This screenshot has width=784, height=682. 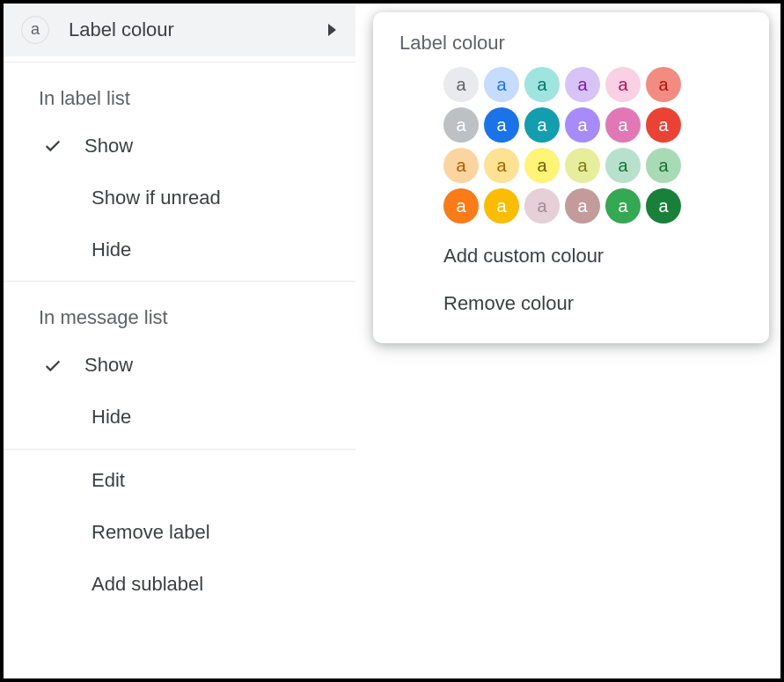 I want to click on message-list-hide: Hide, so click(x=180, y=417).